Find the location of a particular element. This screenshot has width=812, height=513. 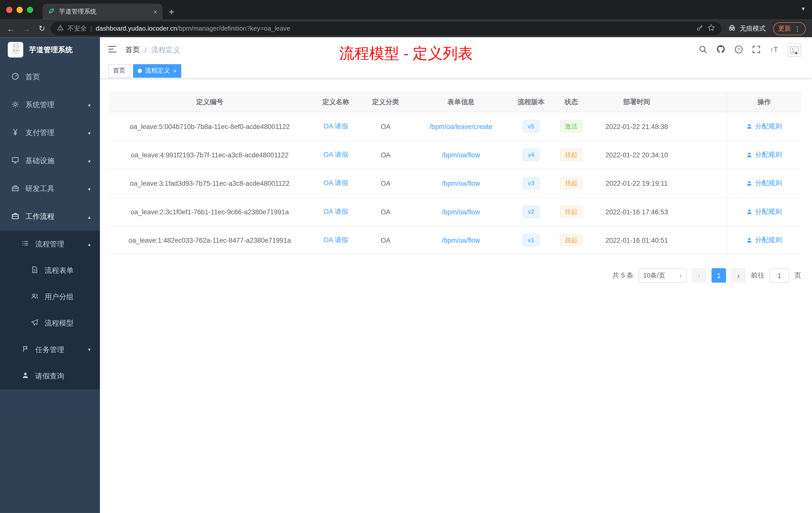

status-badge: 激活 is located at coordinates (571, 127).